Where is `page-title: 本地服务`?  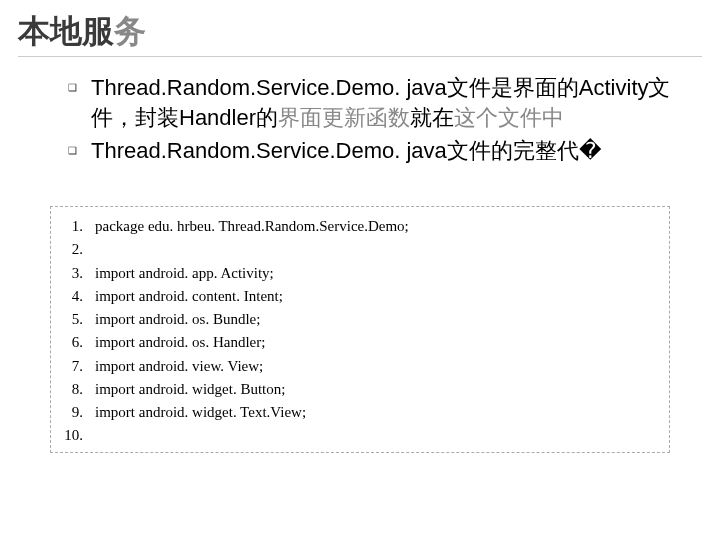
page-title: 本地服务 is located at coordinates (360, 34).